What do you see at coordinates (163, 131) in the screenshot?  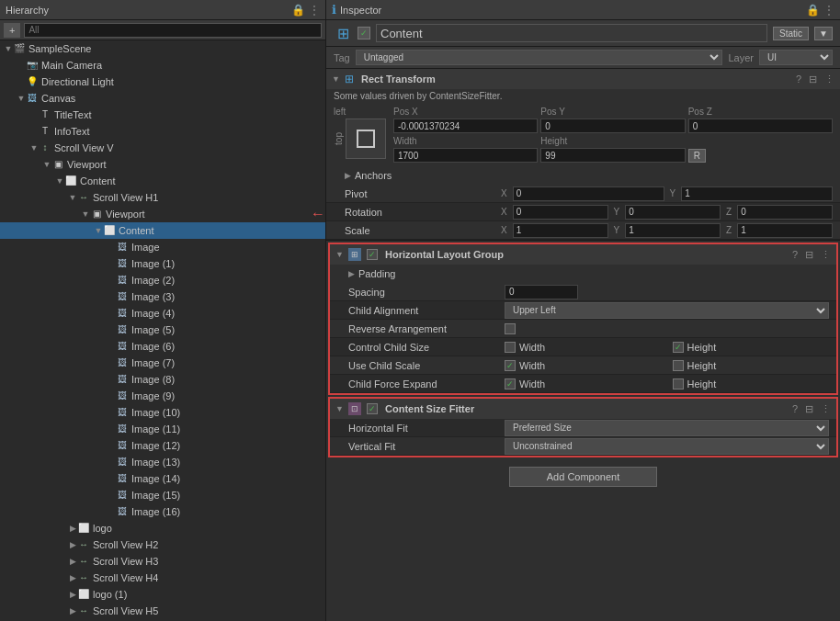 I see `tree-item-infotext: T InfoText` at bounding box center [163, 131].